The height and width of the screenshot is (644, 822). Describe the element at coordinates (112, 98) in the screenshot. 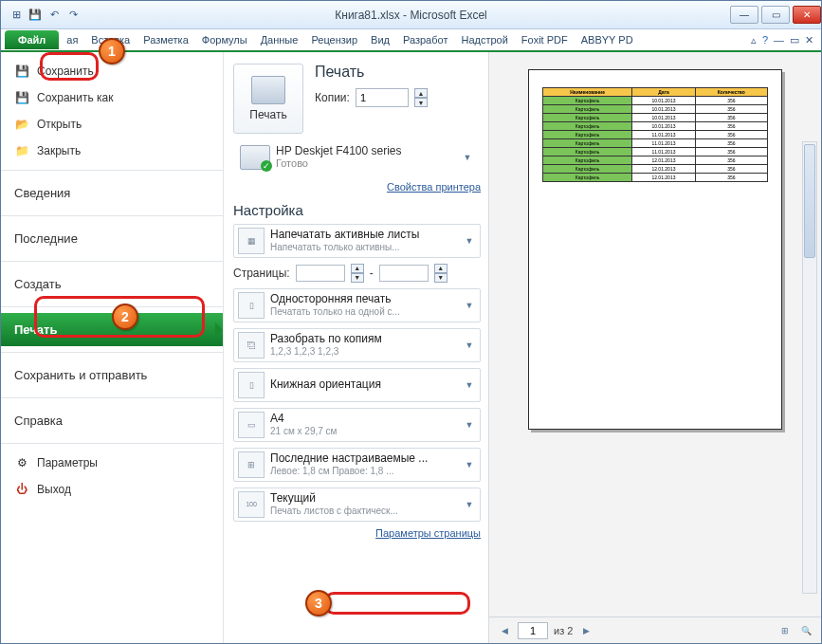

I see `menu-saveas: 💾Сохранить как` at that location.